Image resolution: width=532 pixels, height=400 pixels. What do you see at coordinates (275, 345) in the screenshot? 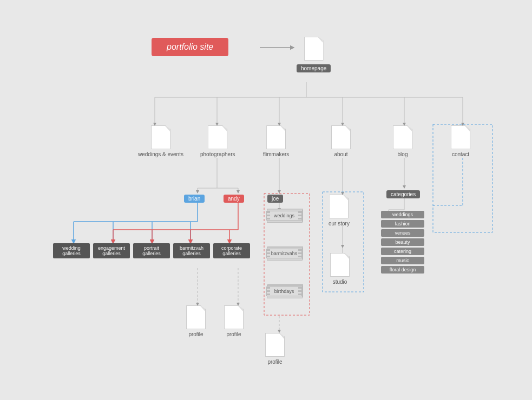
I see `profile-joe-doc-icon` at bounding box center [275, 345].